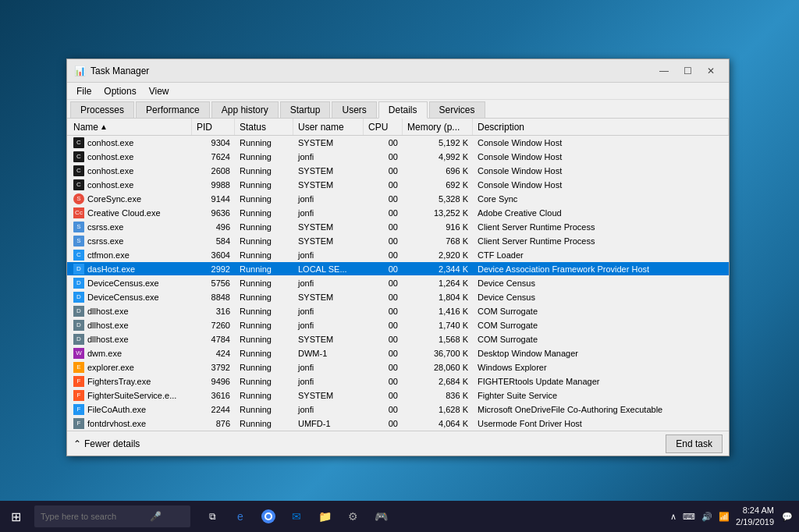  Describe the element at coordinates (398, 424) in the screenshot. I see `table-row: F fontdrvhost.exe 876 Running UMFD-1 00 …` at that location.